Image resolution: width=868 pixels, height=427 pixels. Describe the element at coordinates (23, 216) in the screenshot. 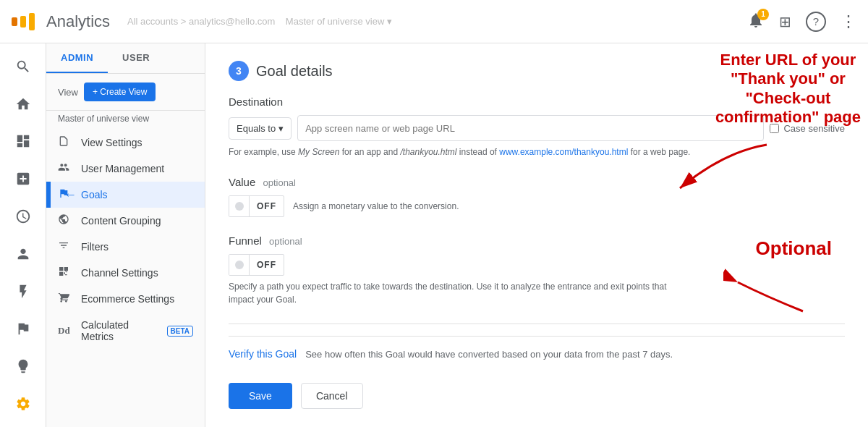

I see `clock-icon-btn` at that location.